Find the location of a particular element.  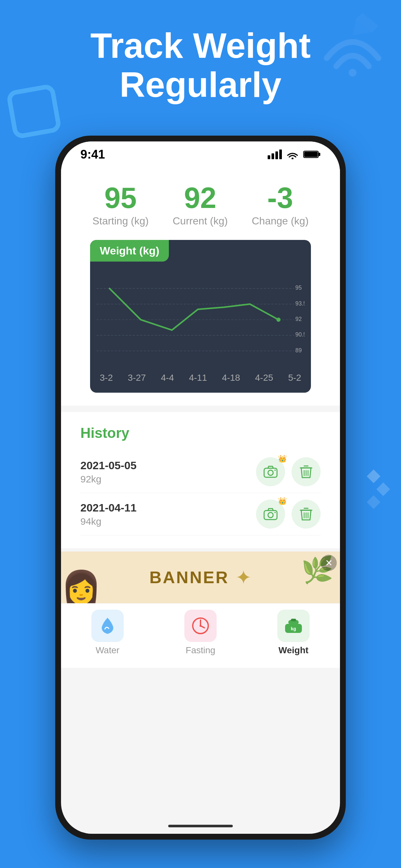

weight-nav-label: Weight is located at coordinates (294, 650).